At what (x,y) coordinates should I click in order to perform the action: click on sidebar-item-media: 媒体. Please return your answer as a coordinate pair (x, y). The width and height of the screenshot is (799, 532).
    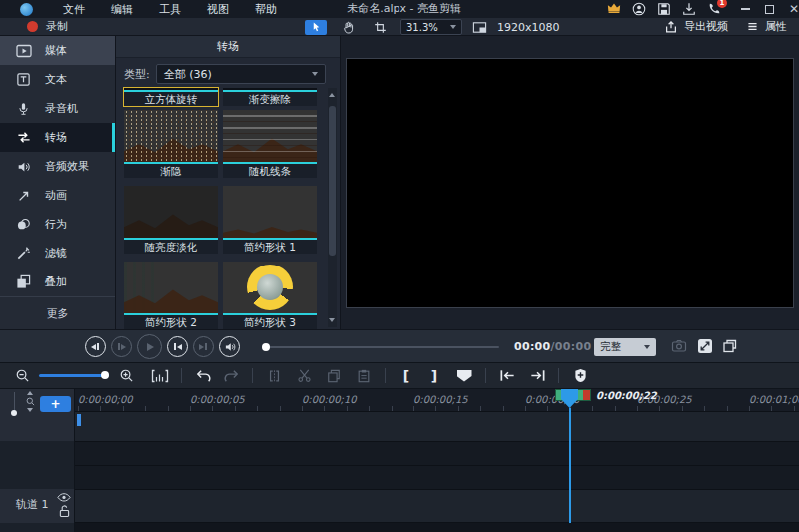
    Looking at the image, I should click on (58, 50).